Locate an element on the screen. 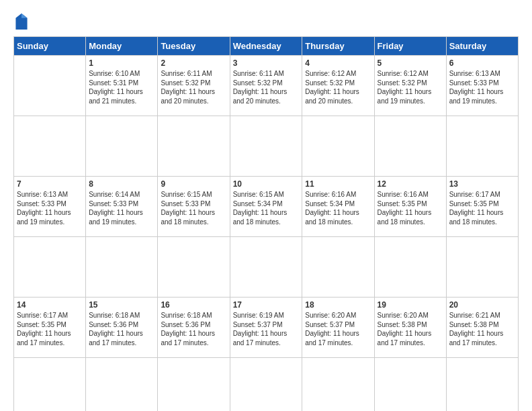 The height and width of the screenshot is (411, 532). day-info: Sunrise: 6:10 AM Sunset: 5:31 PM Dayligh… is located at coordinates (122, 87).